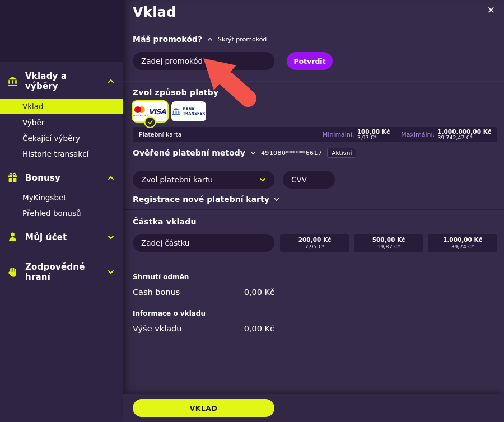 The height and width of the screenshot is (422, 504). What do you see at coordinates (315, 12) in the screenshot?
I see `page-title: Vklad` at bounding box center [315, 12].